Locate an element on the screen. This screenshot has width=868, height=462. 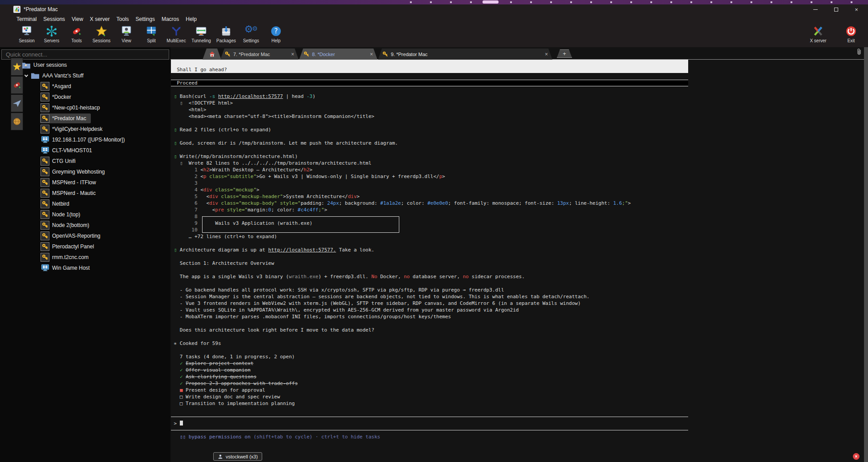
session-item: Pterodactyl Panel is located at coordinates (85, 247).